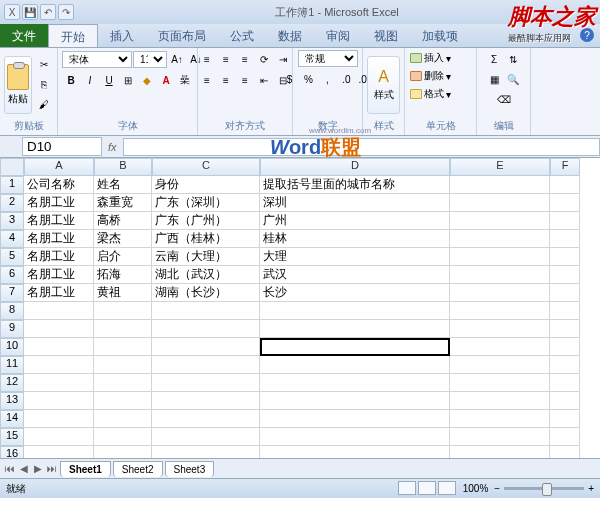 The image size is (600, 506). Describe the element at coordinates (384, 85) in the screenshot. I see `styles-button: A 样式` at that location.